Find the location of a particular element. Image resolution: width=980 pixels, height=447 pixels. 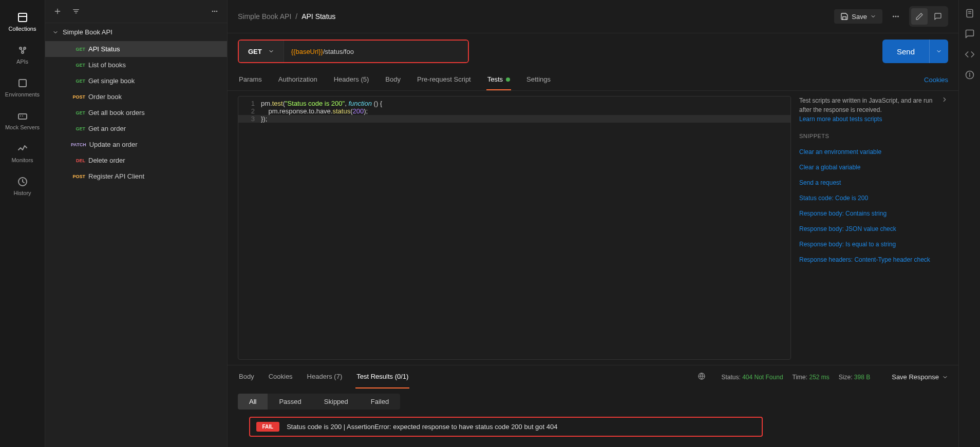

breadcrumb-parent: Simple Book API is located at coordinates (265, 16).